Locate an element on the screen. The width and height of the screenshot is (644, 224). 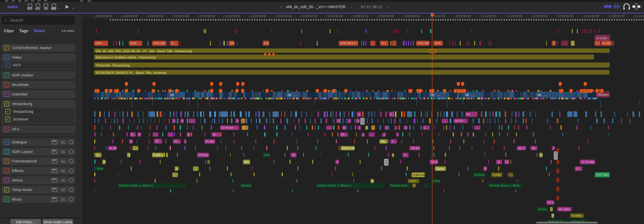
audio-clip: 10 Große… is located at coordinates (588, 162).